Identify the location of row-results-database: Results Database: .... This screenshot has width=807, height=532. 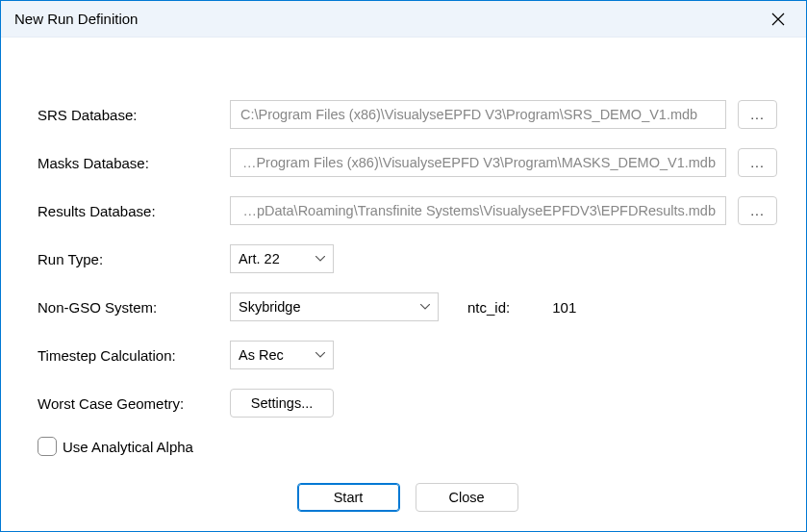
(408, 211).